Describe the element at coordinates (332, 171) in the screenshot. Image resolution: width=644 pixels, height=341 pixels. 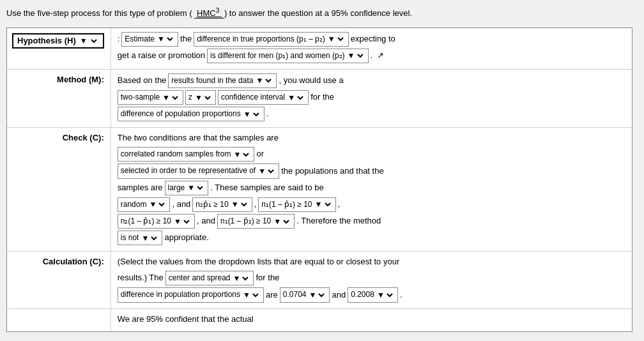
I see `the-populations-text: the populations and that the` at that location.